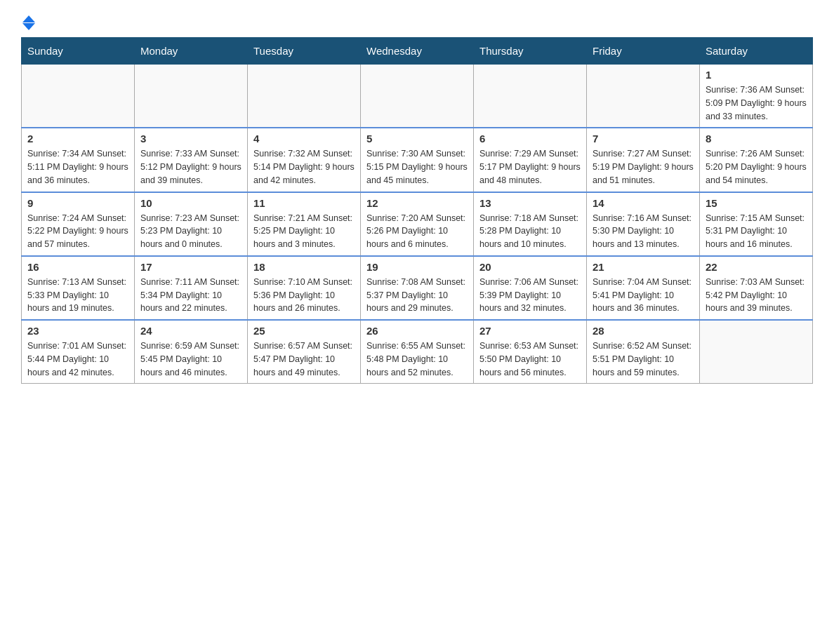 This screenshot has height=644, width=834. I want to click on calendar-cell: 8Sunrise: 7:26 AM Sunset: 5:20 PM Daylig…, so click(757, 160).